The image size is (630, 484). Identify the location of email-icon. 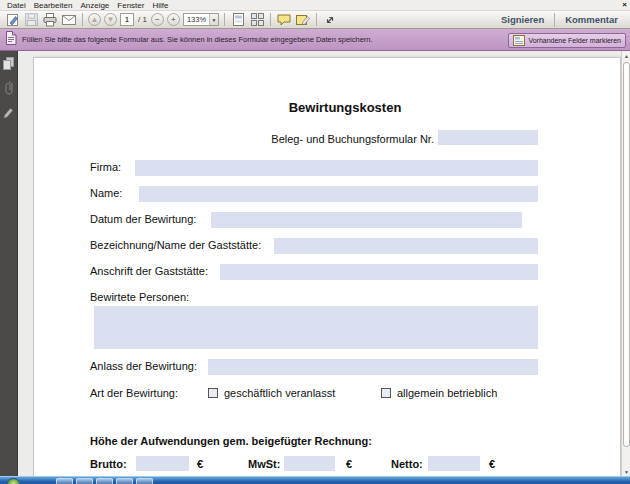
(69, 20).